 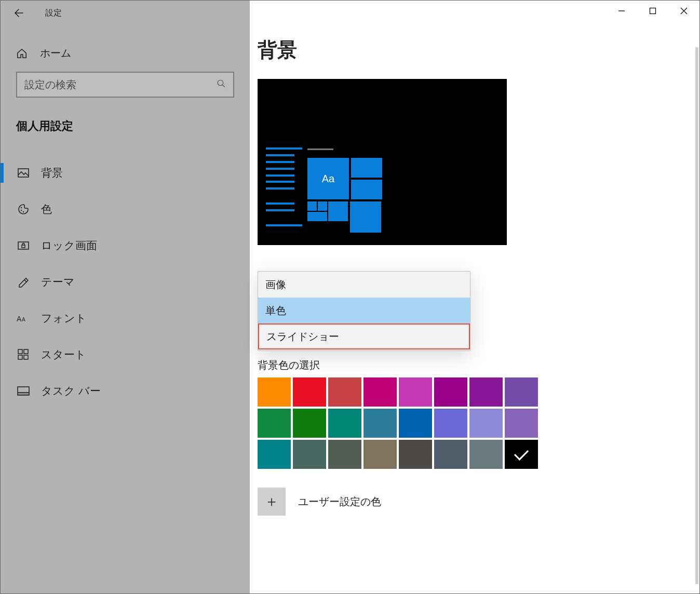 What do you see at coordinates (58, 282) in the screenshot?
I see `nav-item-label: テーマ` at bounding box center [58, 282].